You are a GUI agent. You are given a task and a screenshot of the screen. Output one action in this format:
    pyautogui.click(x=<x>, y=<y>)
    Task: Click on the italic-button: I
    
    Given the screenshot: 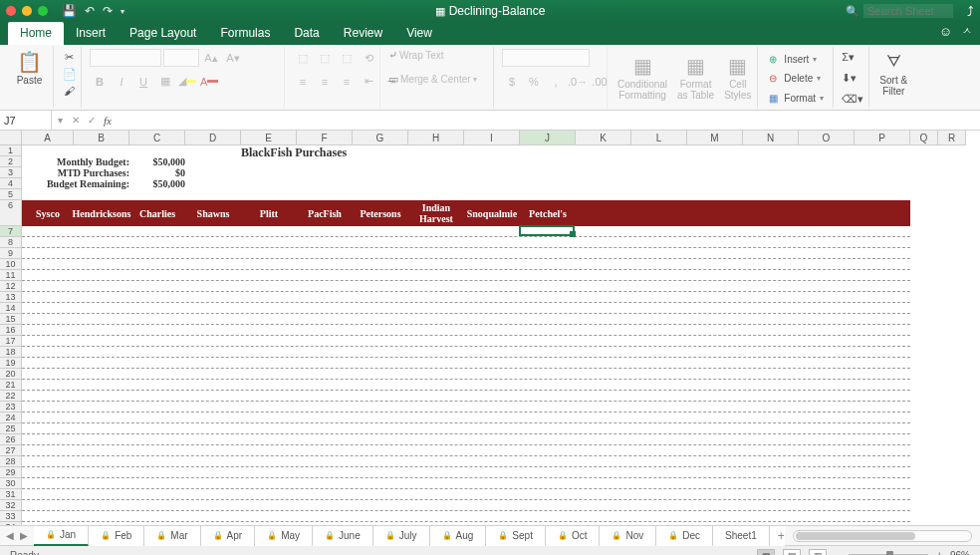 What is the action you would take?
    pyautogui.click(x=122, y=82)
    